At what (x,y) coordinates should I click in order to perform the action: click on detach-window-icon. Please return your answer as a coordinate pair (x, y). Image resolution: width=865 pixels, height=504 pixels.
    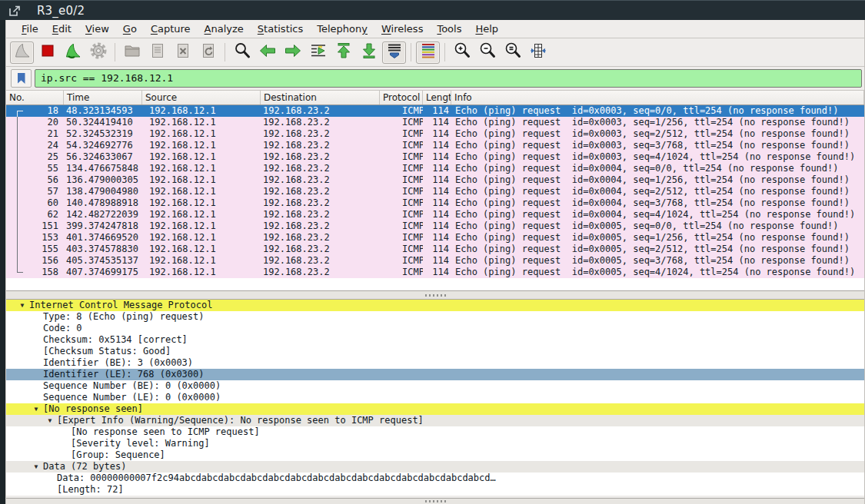
    Looking at the image, I should click on (15, 11).